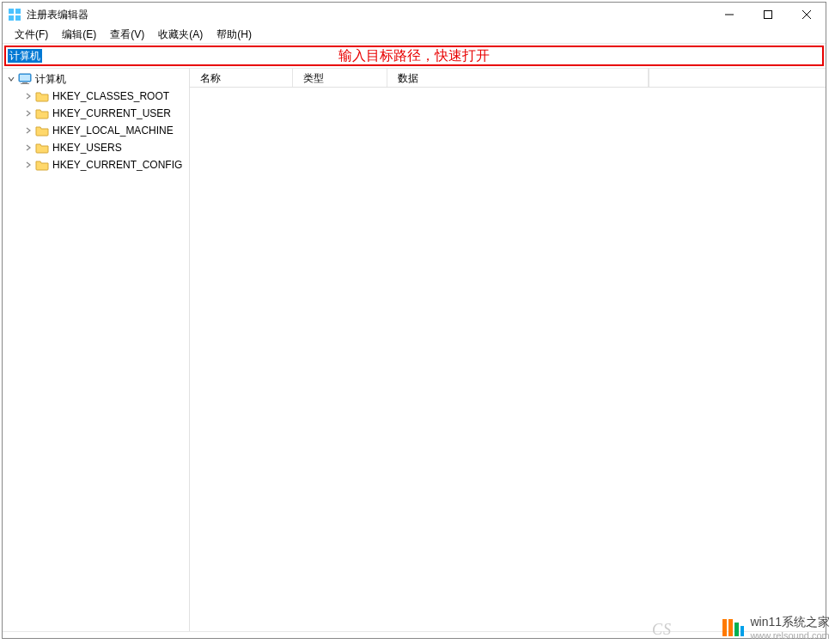 This screenshot has width=835, height=644. Describe the element at coordinates (661, 630) in the screenshot. I see `cs-watermark: CS` at that location.